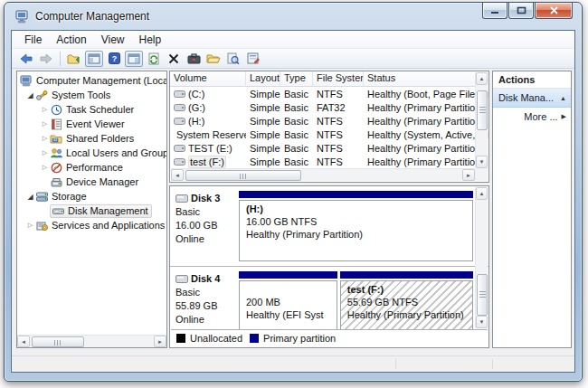  What do you see at coordinates (532, 98) in the screenshot?
I see `actions-group-disk-management: Disk Mana... ▲` at bounding box center [532, 98].